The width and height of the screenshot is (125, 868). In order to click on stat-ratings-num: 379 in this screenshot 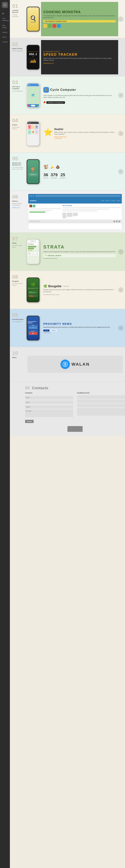, I will do `click(54, 175)`.